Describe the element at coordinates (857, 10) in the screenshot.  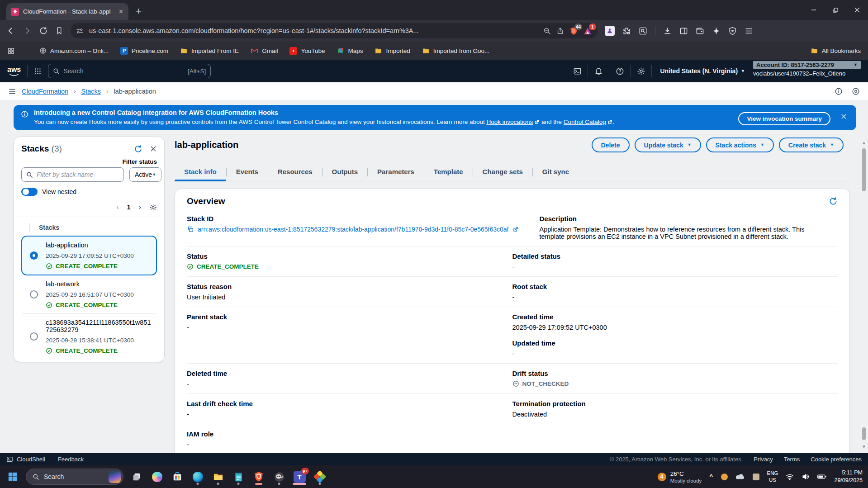
I see `close-window-button` at that location.